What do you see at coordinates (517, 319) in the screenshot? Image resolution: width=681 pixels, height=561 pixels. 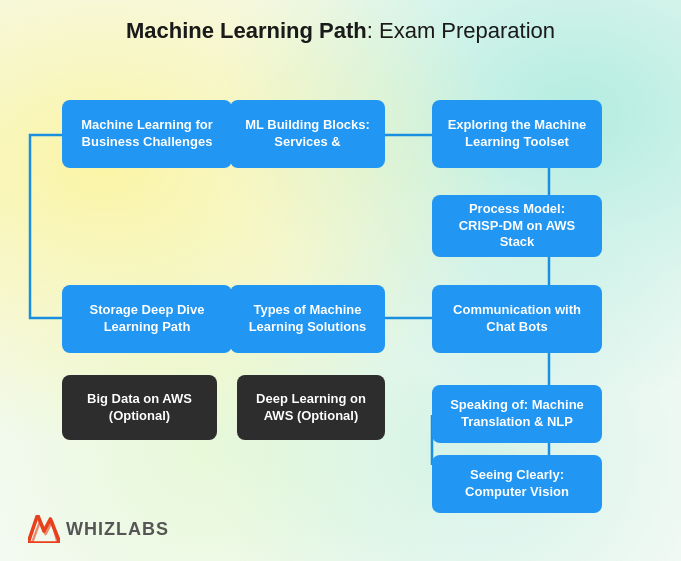 I see `box-chat-bots-label: Communication withChat Bots` at bounding box center [517, 319].